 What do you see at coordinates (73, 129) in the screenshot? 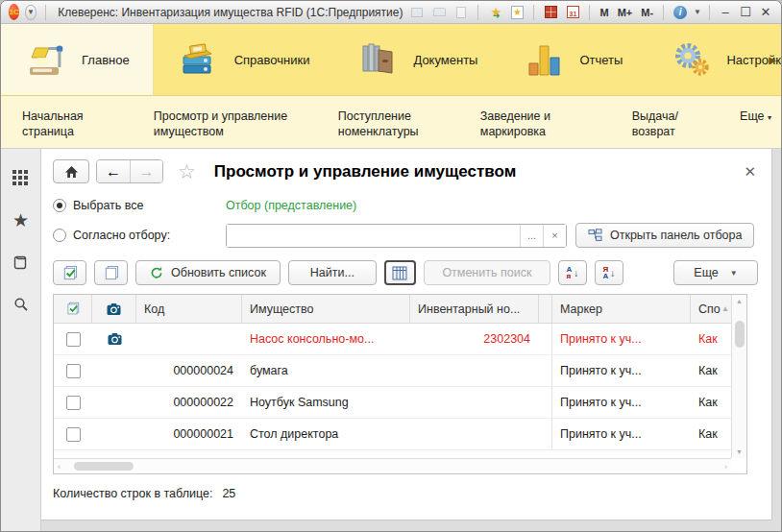
I see `subnav-item-home: Начальная страница` at bounding box center [73, 129].